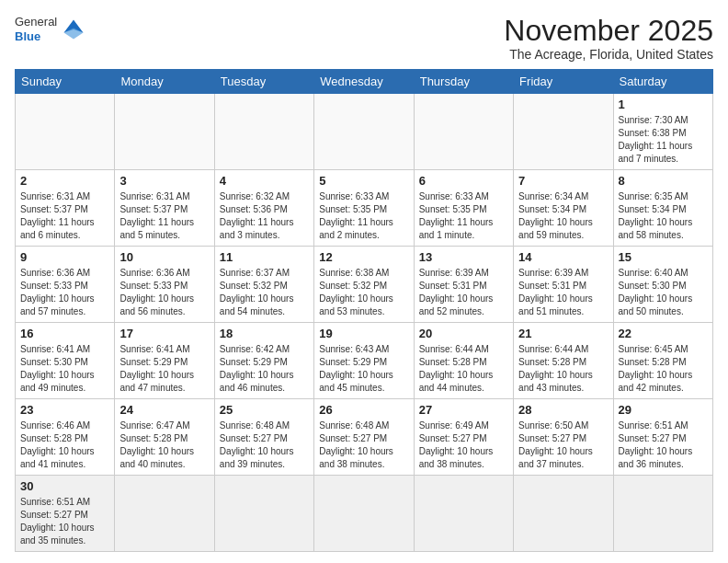 The height and width of the screenshot is (563, 728). I want to click on logo-blue: Blue, so click(36, 37).